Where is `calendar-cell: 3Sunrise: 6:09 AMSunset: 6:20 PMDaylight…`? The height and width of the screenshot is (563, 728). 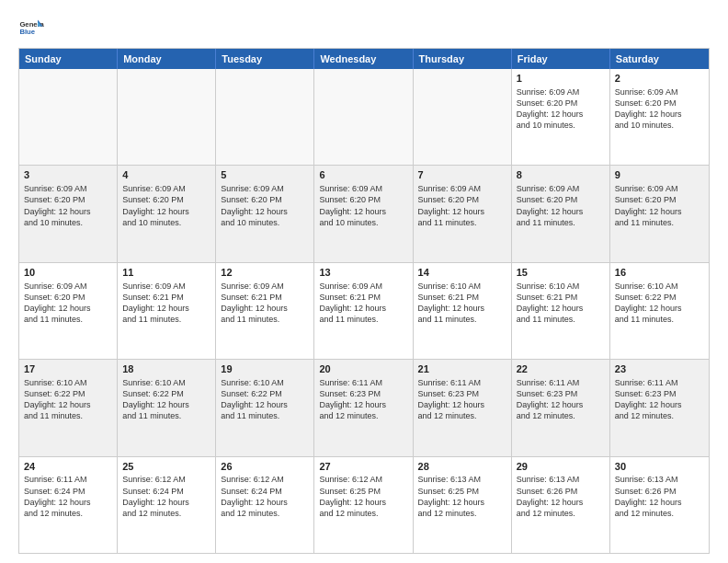 calendar-cell: 3Sunrise: 6:09 AMSunset: 6:20 PMDaylight… is located at coordinates (68, 213).